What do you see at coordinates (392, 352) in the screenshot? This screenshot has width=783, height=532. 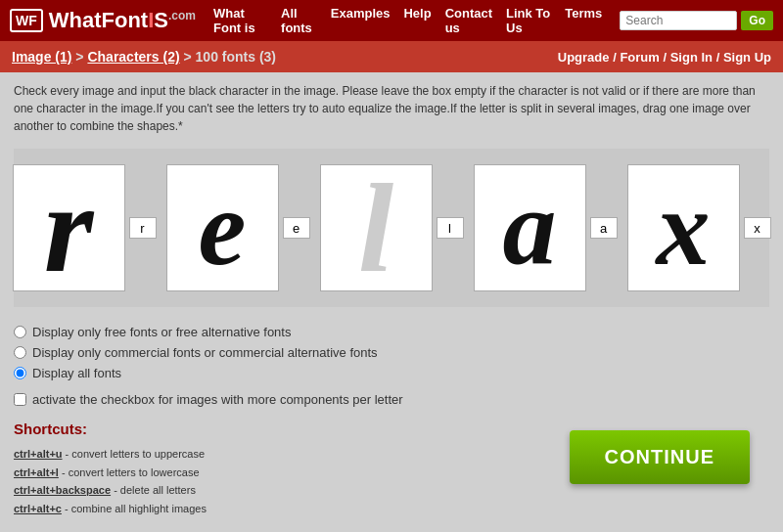 I see `radio-option-commercial: Display only commercial fonts or commerc…` at bounding box center [392, 352].